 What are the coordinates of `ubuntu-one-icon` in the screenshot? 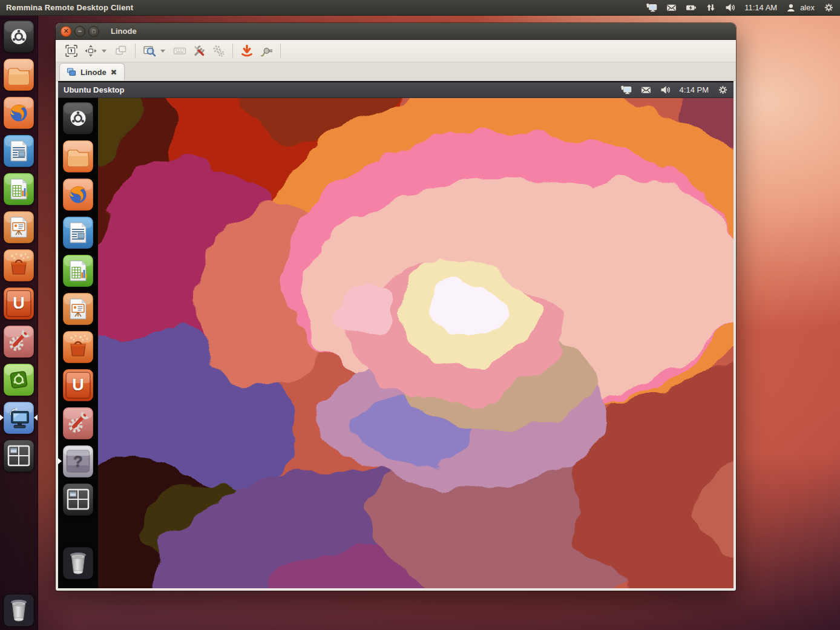 It's located at (19, 304).